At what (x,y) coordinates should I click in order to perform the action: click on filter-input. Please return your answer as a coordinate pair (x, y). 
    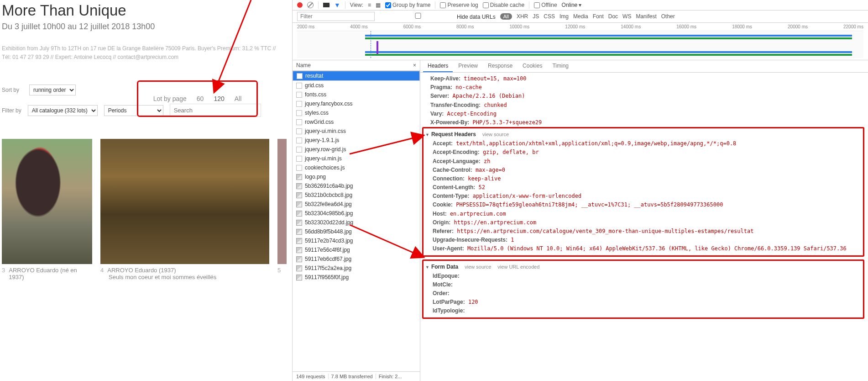
    Looking at the image, I should click on (336, 16).